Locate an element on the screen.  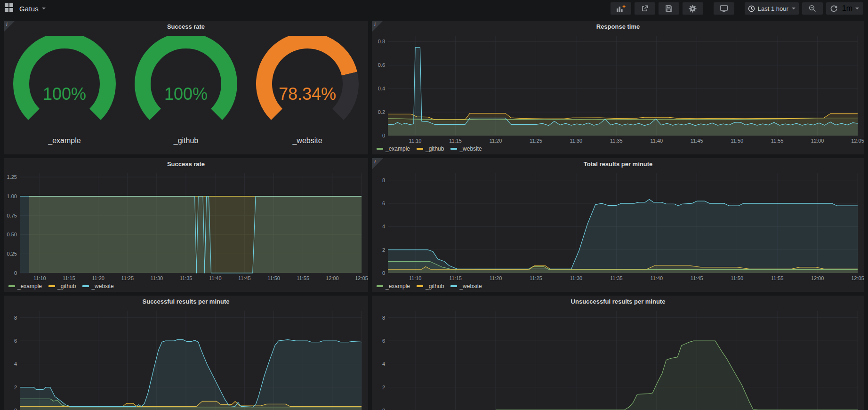
gauge-label: _example is located at coordinates (64, 141).